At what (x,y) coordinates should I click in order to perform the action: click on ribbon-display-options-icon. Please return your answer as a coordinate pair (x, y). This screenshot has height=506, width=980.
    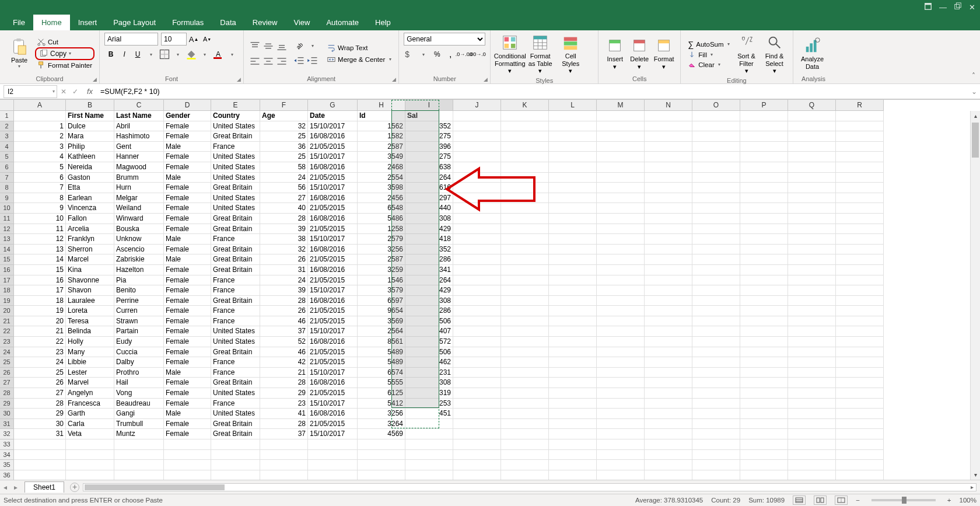
    Looking at the image, I should click on (928, 7).